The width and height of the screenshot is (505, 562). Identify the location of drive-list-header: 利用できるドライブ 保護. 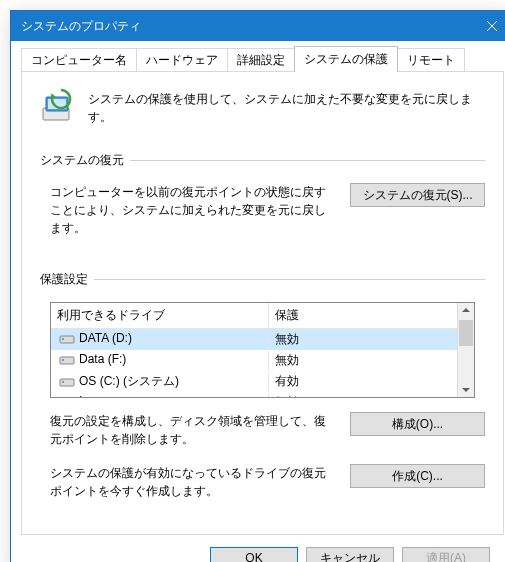
(262, 316).